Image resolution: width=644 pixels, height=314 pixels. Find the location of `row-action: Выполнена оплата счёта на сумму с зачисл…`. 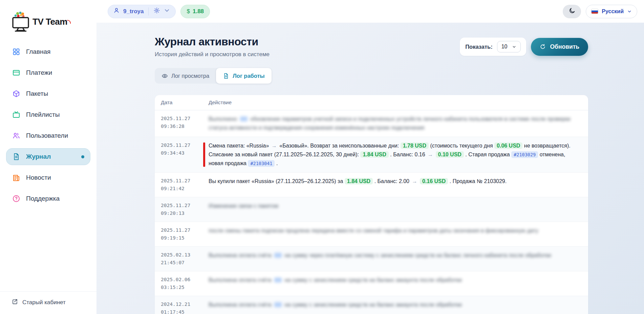

row-action: Выполнена оплата счёта на сумму с зачисл… is located at coordinates (398, 305).